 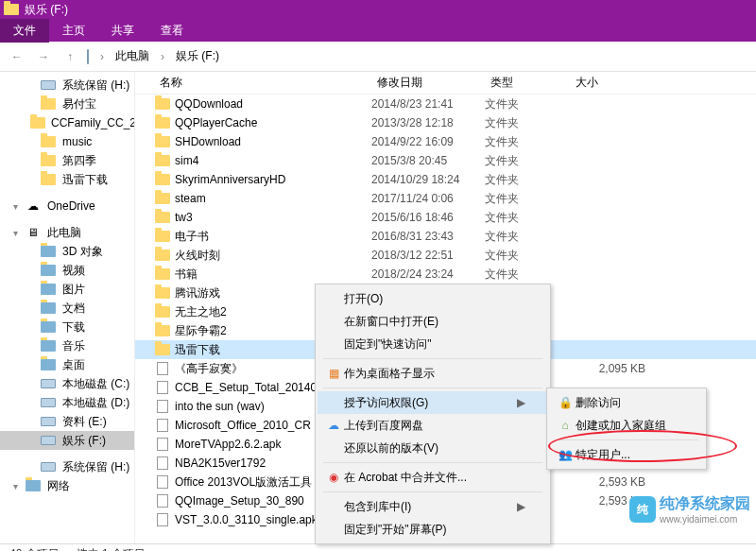 I want to click on sub-specific-user: 👥特定用户..., so click(x=627, y=455).